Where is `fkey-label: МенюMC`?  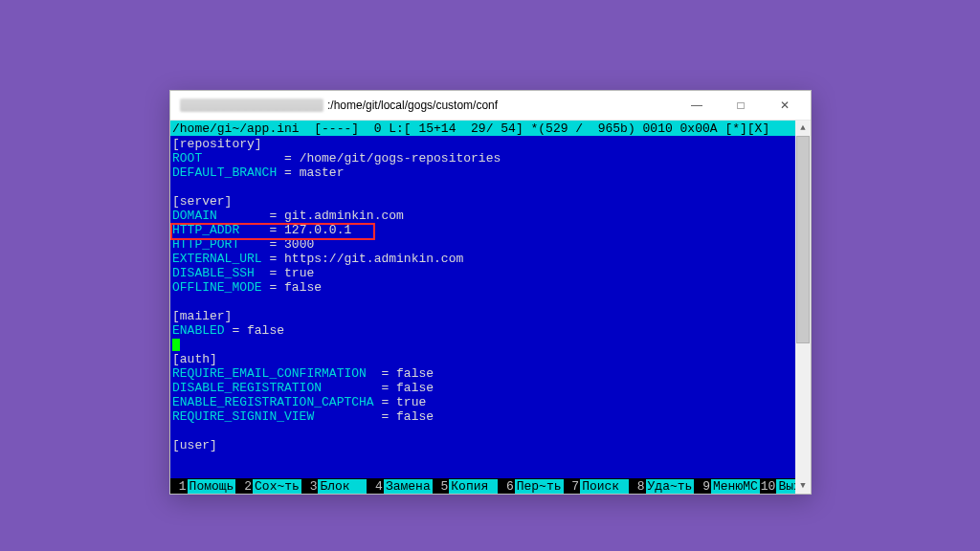 fkey-label: МенюMC is located at coordinates (735, 486).